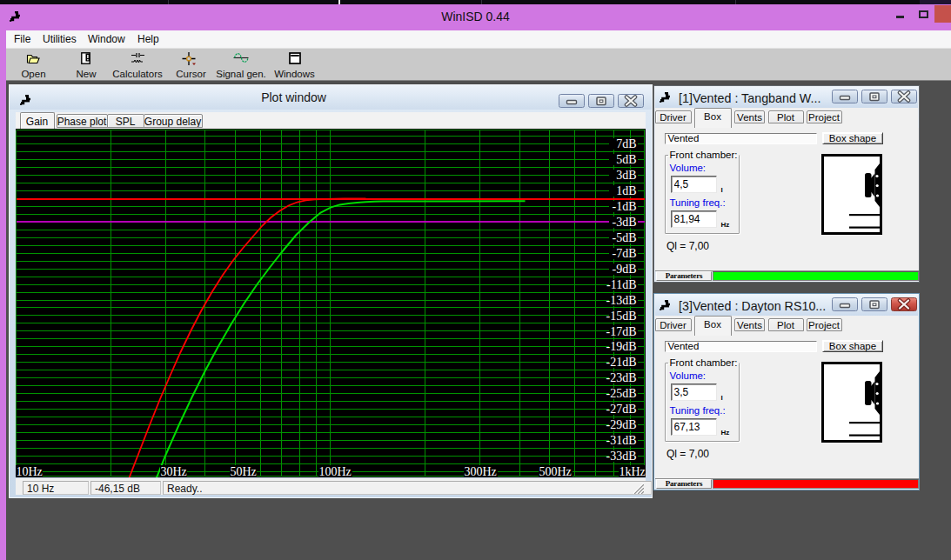 The height and width of the screenshot is (560, 951). I want to click on svg-text: -3dB, so click(625, 223).